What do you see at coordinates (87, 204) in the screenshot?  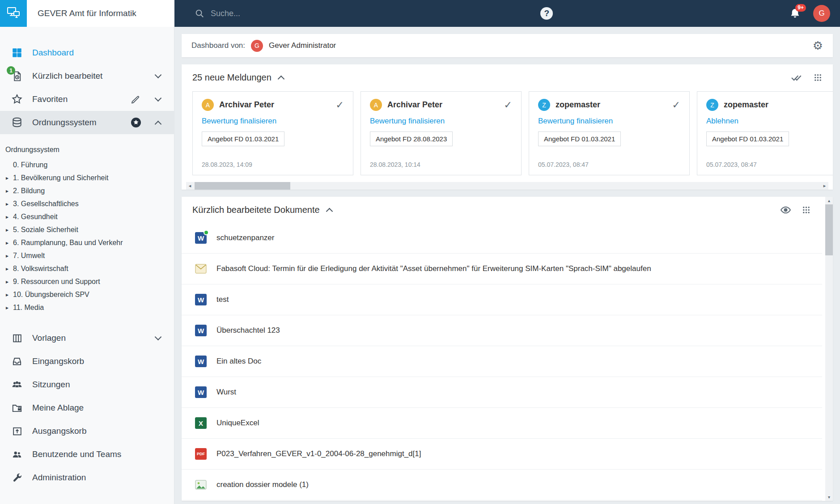 I see `tree-item: ▸3. Gesellschaftliches` at bounding box center [87, 204].